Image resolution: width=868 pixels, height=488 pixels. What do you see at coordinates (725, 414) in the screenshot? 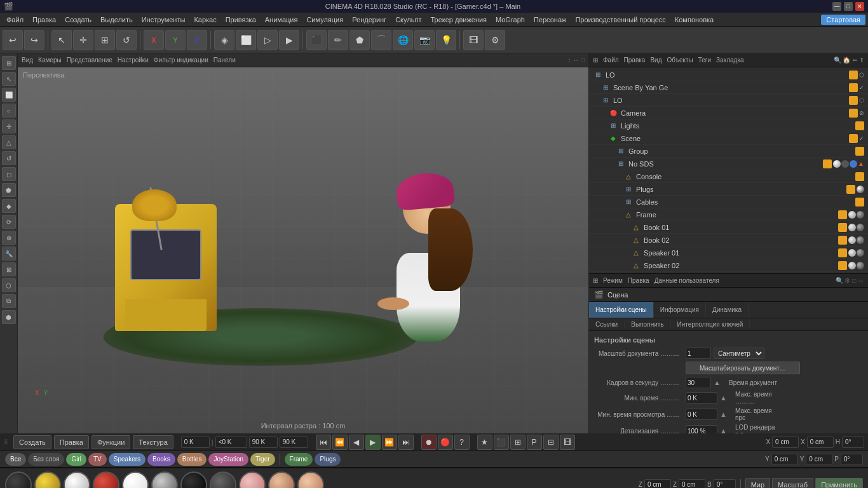
I see `minpreview-arrow: ▲` at bounding box center [725, 414].